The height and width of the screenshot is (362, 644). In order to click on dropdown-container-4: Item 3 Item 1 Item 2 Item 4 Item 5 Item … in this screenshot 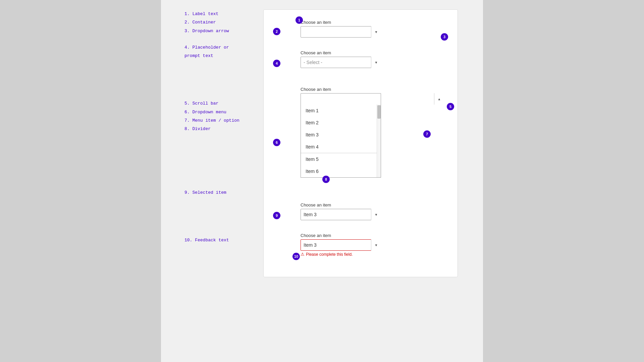, I will do `click(341, 215)`.